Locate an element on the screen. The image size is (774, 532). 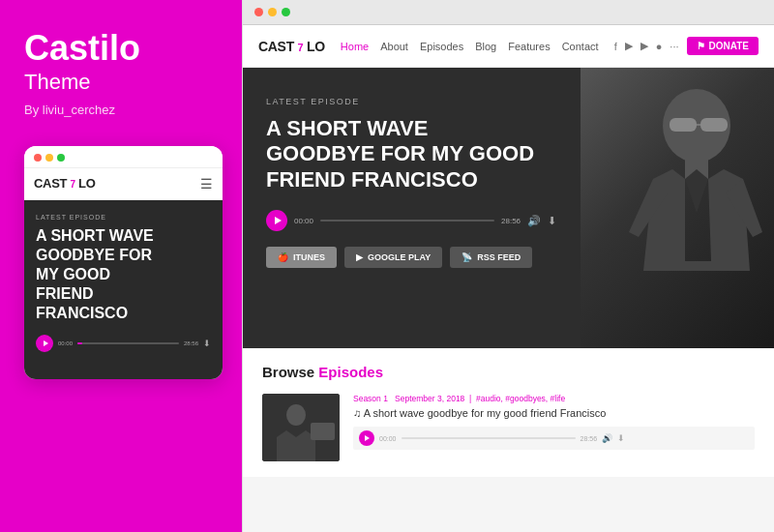
mockup-dots is located at coordinates (49, 158).